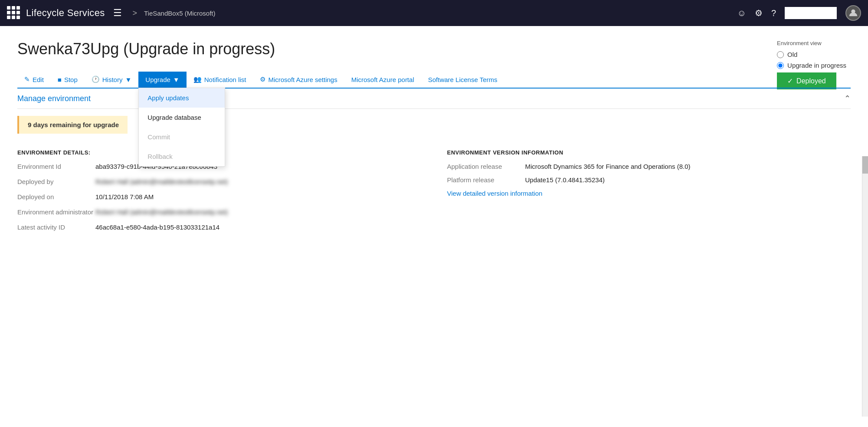 The height and width of the screenshot is (427, 868). I want to click on env-admin-value: Robert Hall (admin@maildevtestlicensetp.…, so click(161, 212).